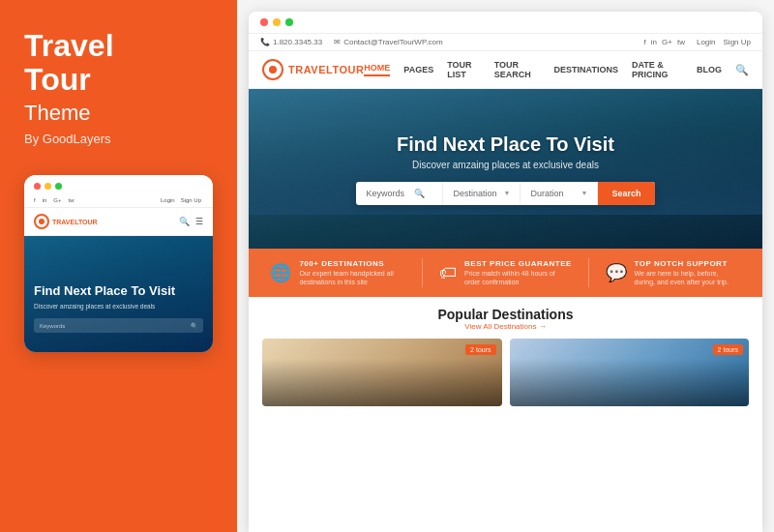 Image resolution: width=774 pixels, height=532 pixels. I want to click on feature-destinations: 🌐 700+ DESTINATIONS Our expert team hand…, so click(338, 273).